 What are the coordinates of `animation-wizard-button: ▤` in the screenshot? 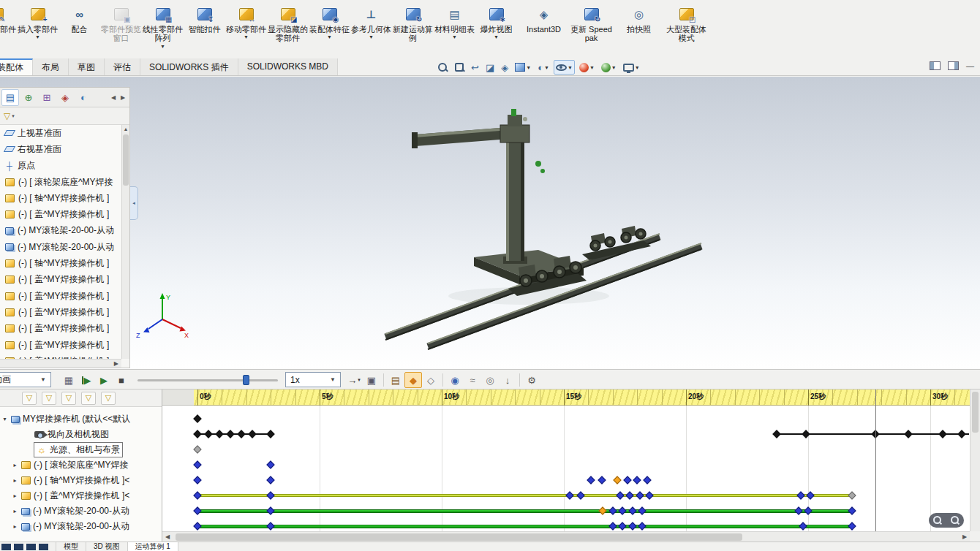 It's located at (396, 380).